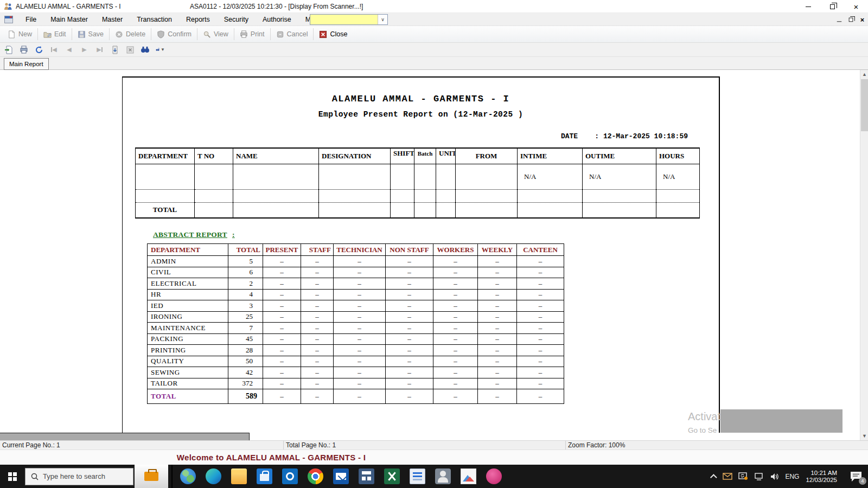  I want to click on abstract-header-present: PRESENT, so click(282, 250).